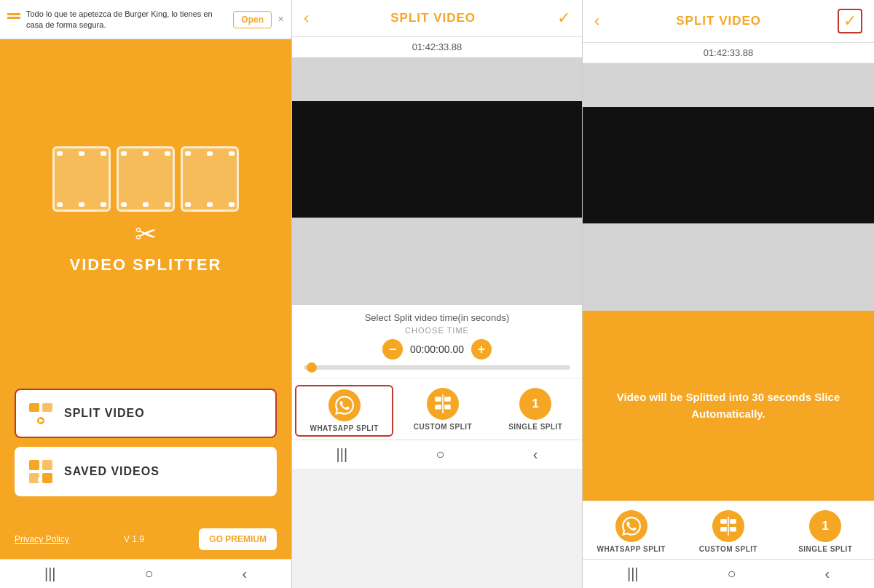 The image size is (874, 588). What do you see at coordinates (149, 573) in the screenshot?
I see `nav-home-icon: ○` at bounding box center [149, 573].